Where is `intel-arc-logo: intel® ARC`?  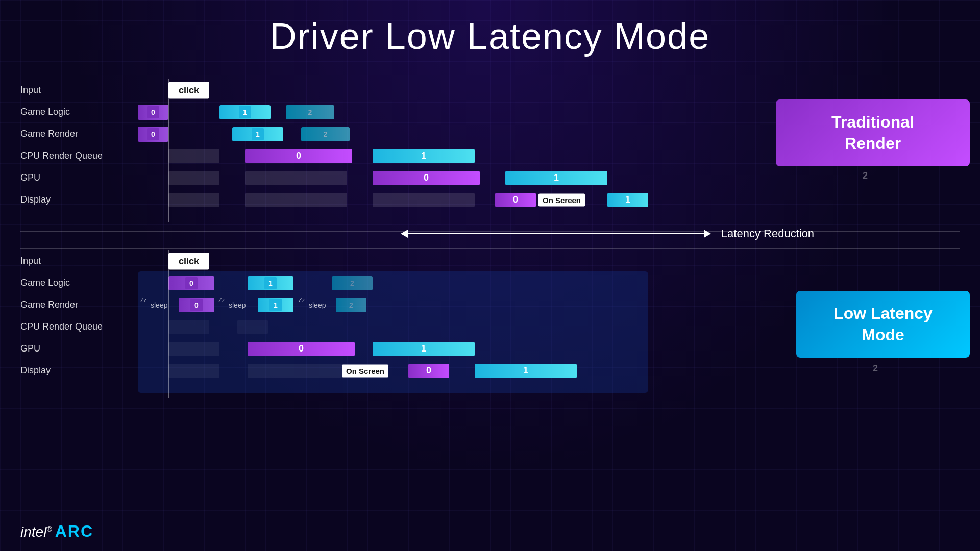 intel-arc-logo: intel® ARC is located at coordinates (57, 532).